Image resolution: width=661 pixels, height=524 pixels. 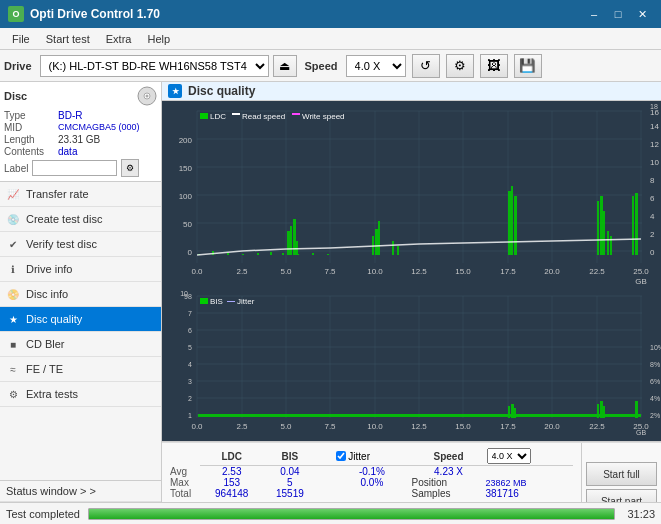 What do you see at coordinates (412, 472) in the screenshot?
I see `stats-area: LDC BIS Jitter Speed` at bounding box center [412, 472].